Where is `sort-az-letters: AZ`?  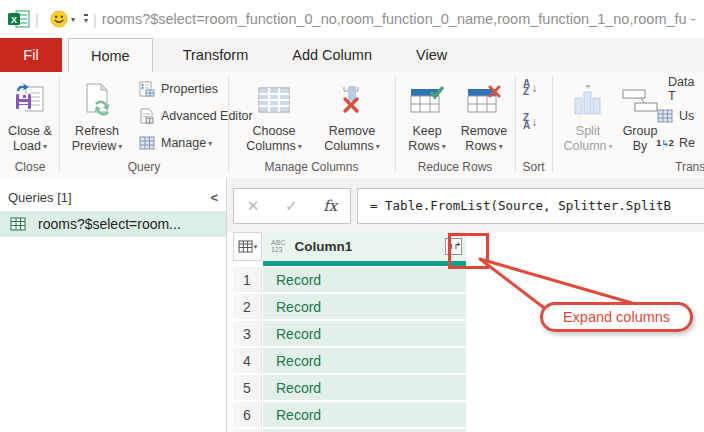 sort-az-letters: AZ is located at coordinates (526, 88).